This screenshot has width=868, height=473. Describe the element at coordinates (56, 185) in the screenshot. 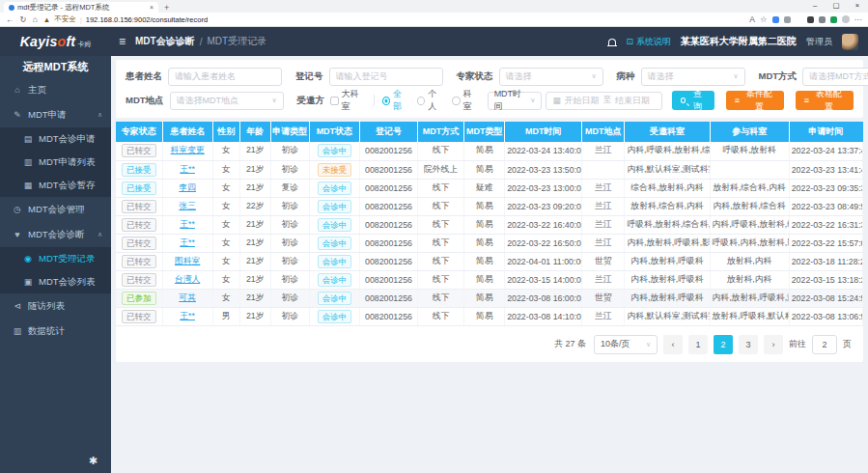

I see `sidebar-item-mdt-apply-draft: ▦MDT会诊暂存` at that location.